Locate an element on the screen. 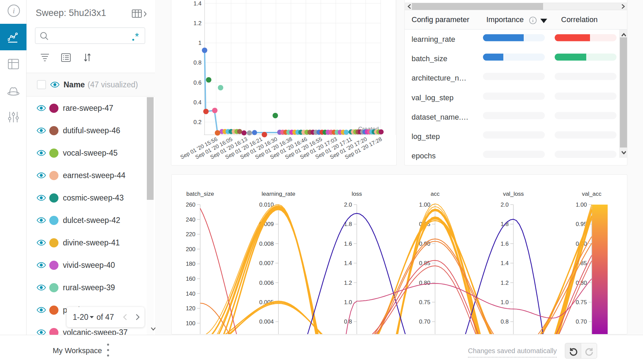 This screenshot has height=364, width=643. svg-text: 160 is located at coordinates (191, 279).